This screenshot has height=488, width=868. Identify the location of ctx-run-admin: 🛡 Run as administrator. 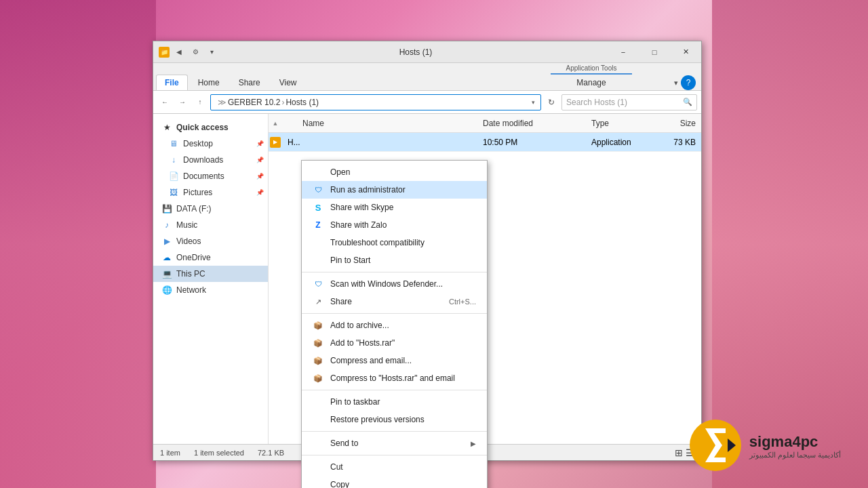
(395, 190).